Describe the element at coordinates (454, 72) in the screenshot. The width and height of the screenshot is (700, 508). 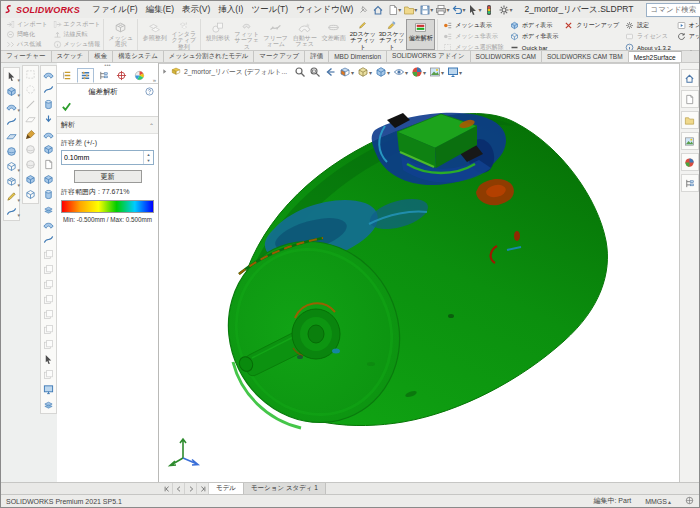
I see `view-settings-icon: ▾` at that location.